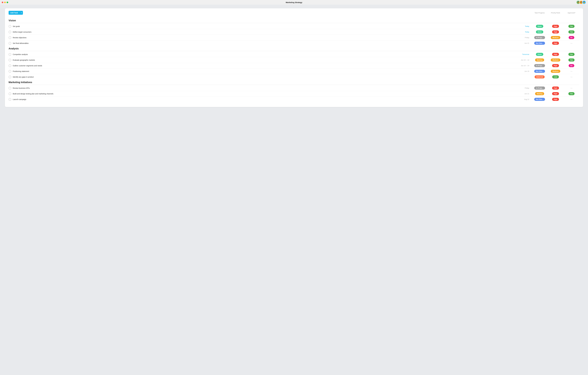 The width and height of the screenshot is (588, 375). Describe the element at coordinates (294, 38) in the screenshot. I see `table-row: ✓Review objectivesFridayIn Progr...Mediu…` at that location.